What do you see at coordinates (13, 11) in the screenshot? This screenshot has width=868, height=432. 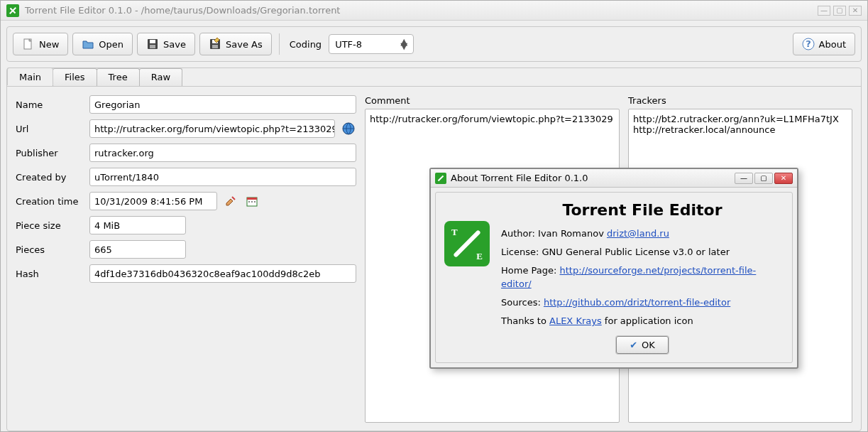 I see `app-icon` at bounding box center [13, 11].